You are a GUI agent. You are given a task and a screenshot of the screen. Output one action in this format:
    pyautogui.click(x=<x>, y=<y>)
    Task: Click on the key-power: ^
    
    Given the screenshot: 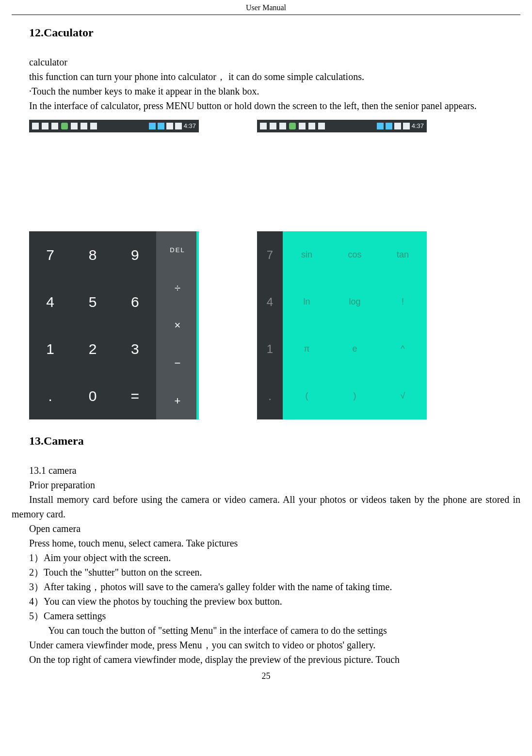 What is the action you would take?
    pyautogui.click(x=403, y=349)
    